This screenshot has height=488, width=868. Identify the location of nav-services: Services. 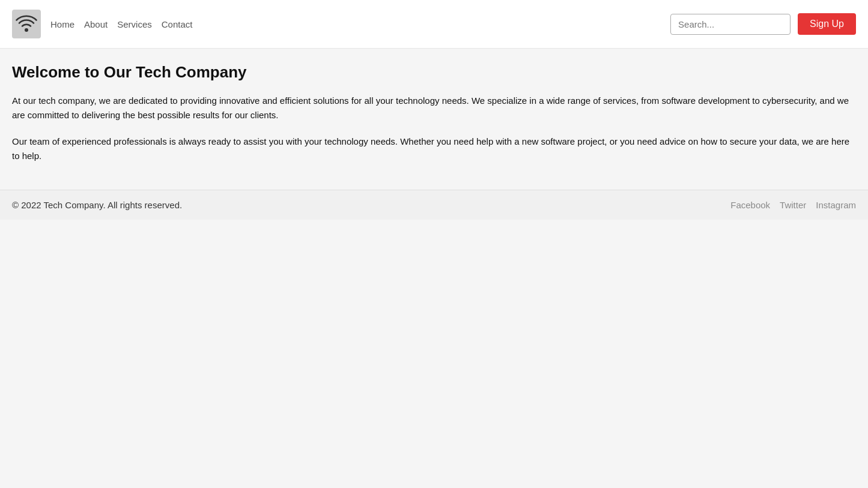
(135, 24).